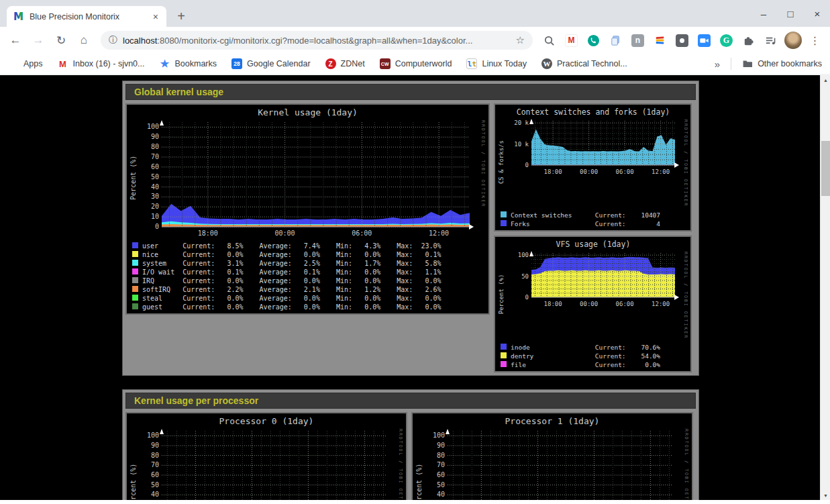 The image size is (830, 504). I want to click on graph-title: Processor 0 (1day), so click(266, 421).